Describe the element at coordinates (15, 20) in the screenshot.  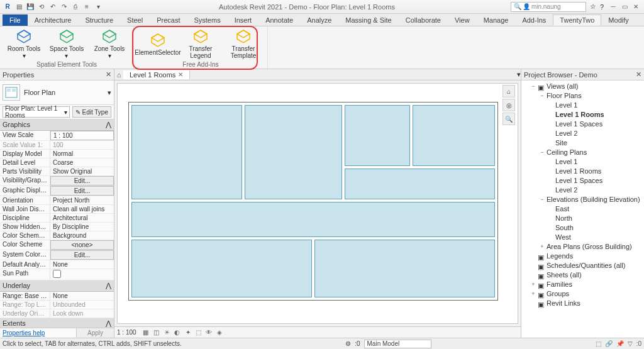
I see `ribbon-tab-file: File` at that location.